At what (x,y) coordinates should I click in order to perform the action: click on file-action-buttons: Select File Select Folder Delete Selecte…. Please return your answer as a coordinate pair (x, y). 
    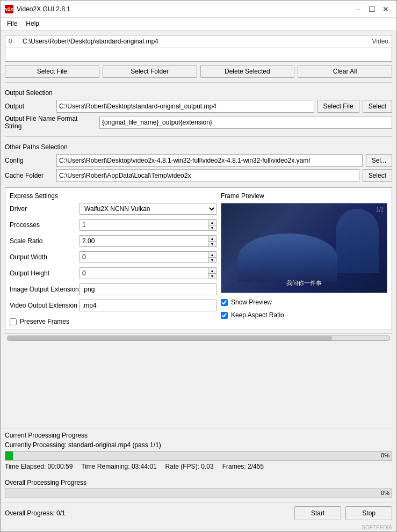
    Looking at the image, I should click on (199, 71).